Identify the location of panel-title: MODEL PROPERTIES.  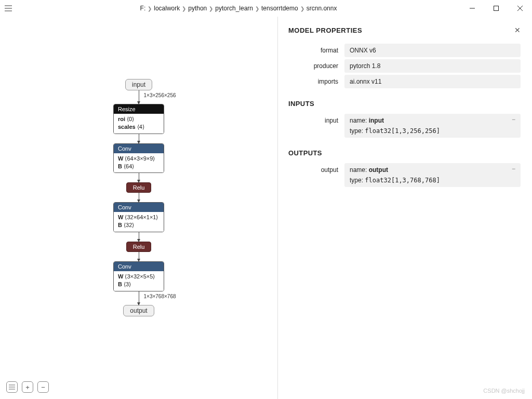
(325, 30).